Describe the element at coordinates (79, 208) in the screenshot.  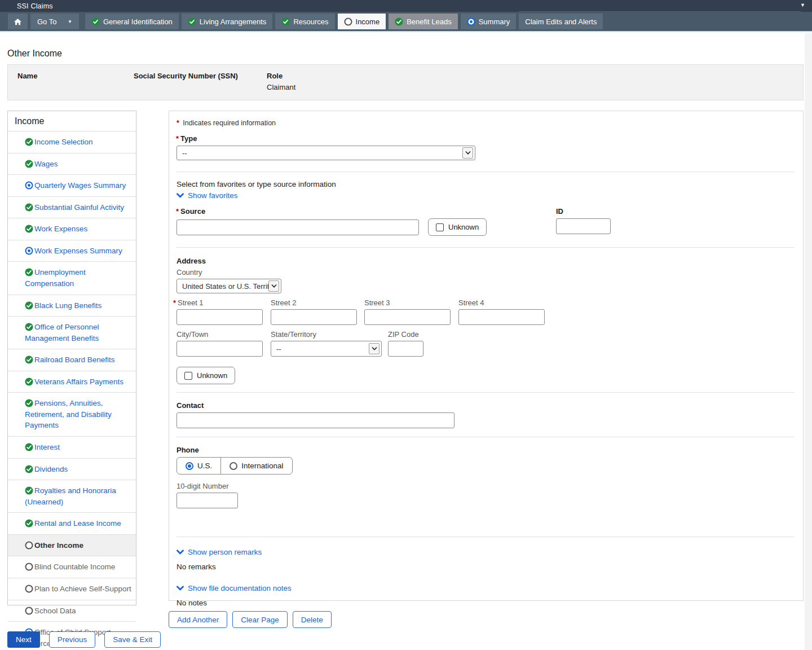
I see `sidebar-item-label: Substantial Gainful Activity` at that location.